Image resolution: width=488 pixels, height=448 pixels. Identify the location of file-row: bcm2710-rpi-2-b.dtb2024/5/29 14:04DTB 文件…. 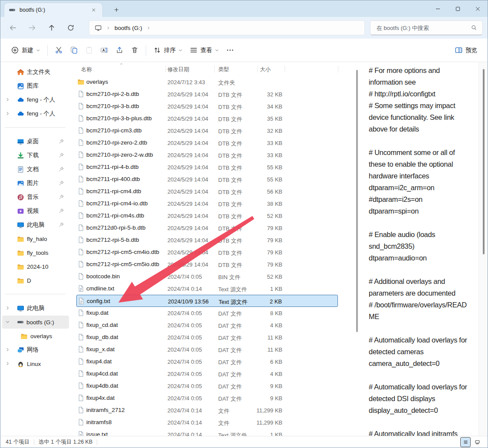
(207, 94).